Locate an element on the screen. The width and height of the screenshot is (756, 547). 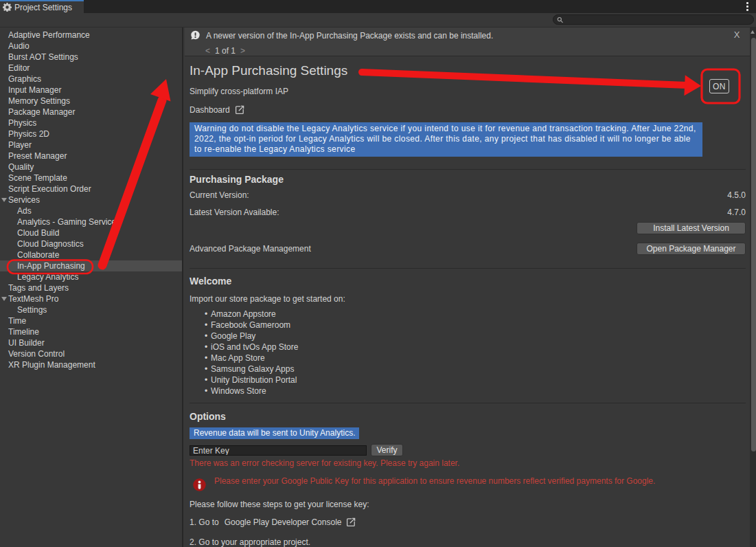
welcome-intro: Import our store package to get started … is located at coordinates (468, 300).